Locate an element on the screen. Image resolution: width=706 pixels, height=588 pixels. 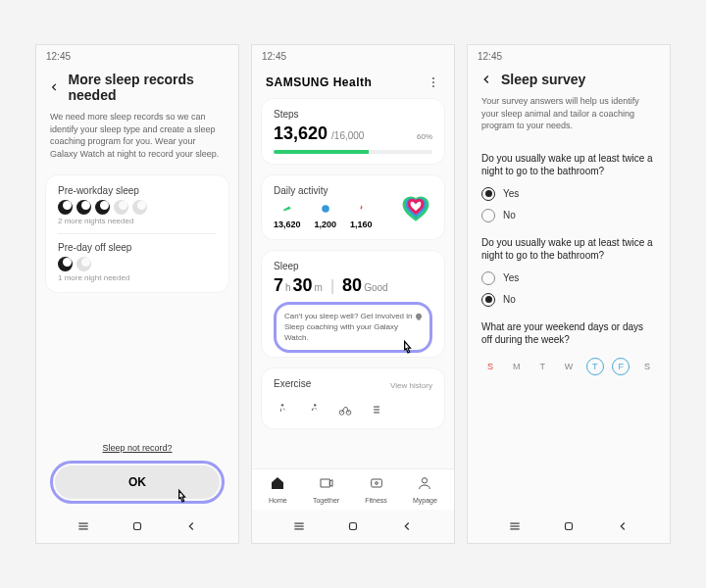
steps-progress-fill is located at coordinates (322, 152).